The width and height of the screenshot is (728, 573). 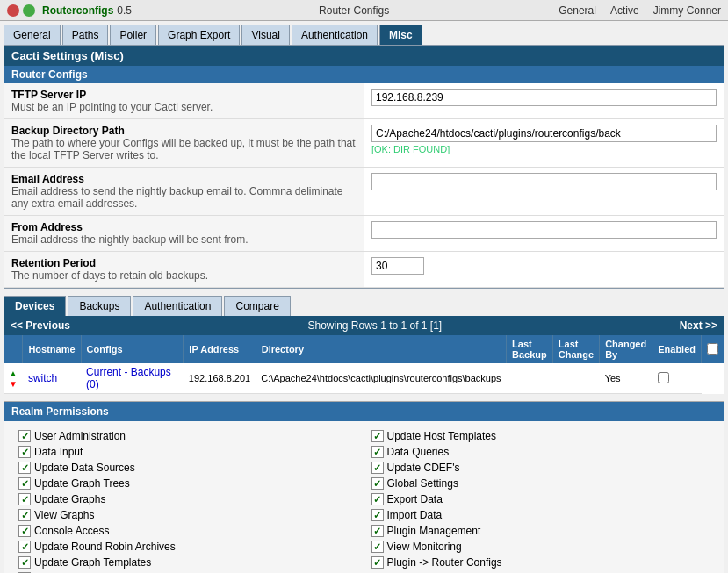 What do you see at coordinates (713, 349) in the screenshot?
I see `col-select` at bounding box center [713, 349].